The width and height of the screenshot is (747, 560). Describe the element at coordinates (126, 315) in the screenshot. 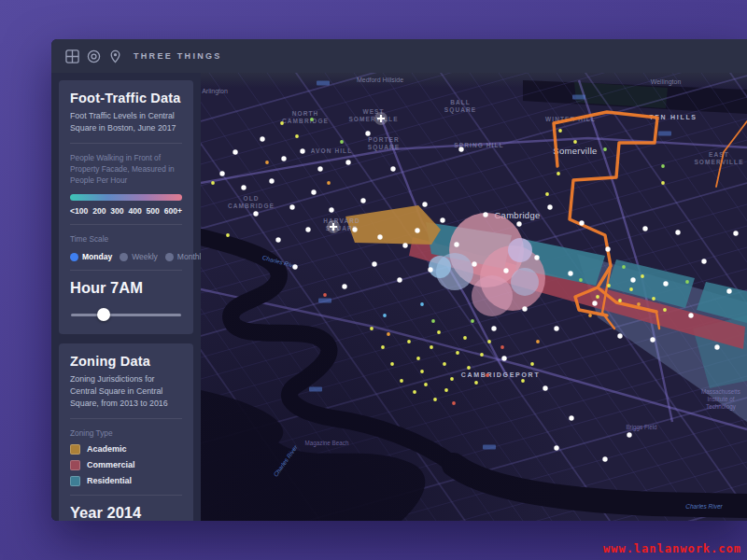

I see `hour-slider-track` at that location.